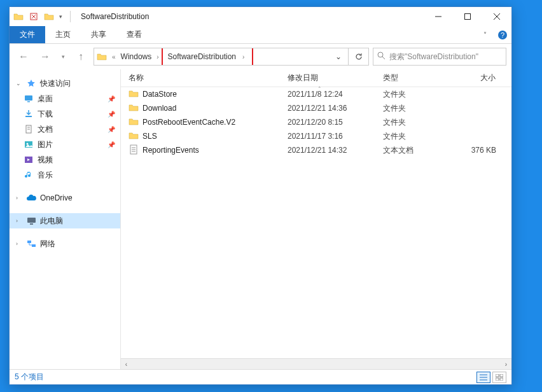 Image resolution: width=542 pixels, height=392 pixels. I want to click on file-size: 376 KB, so click(478, 150).